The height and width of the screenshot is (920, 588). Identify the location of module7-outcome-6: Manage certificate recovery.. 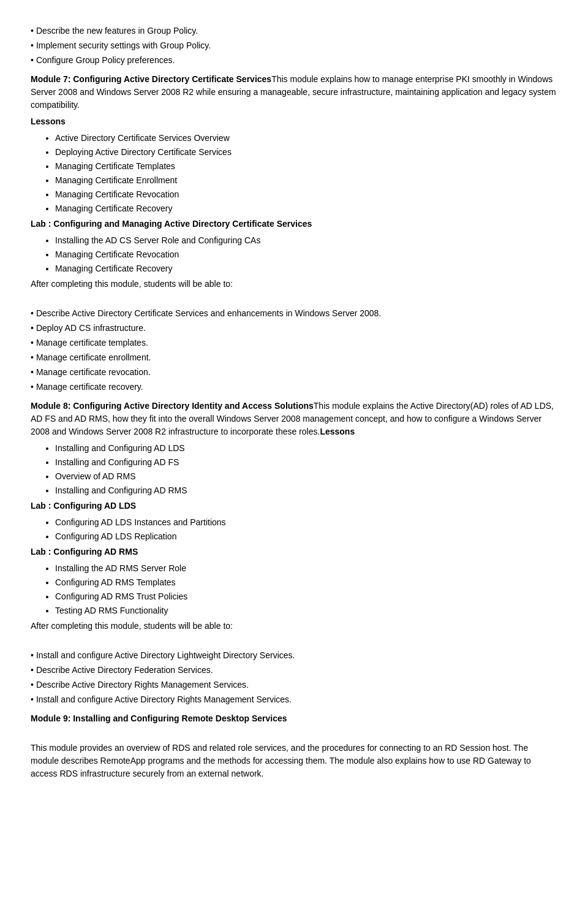
(294, 387).